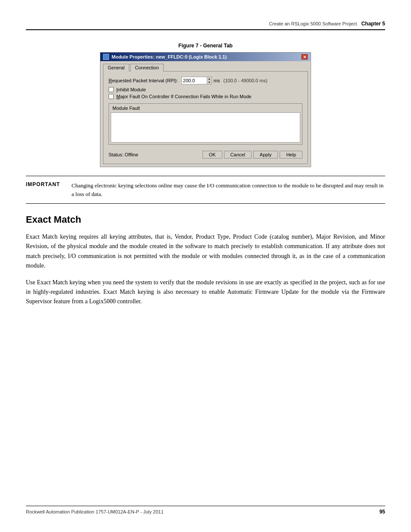 The image size is (411, 532). I want to click on rpi-range: (100.0 - 49000.0 ms), so click(245, 81).